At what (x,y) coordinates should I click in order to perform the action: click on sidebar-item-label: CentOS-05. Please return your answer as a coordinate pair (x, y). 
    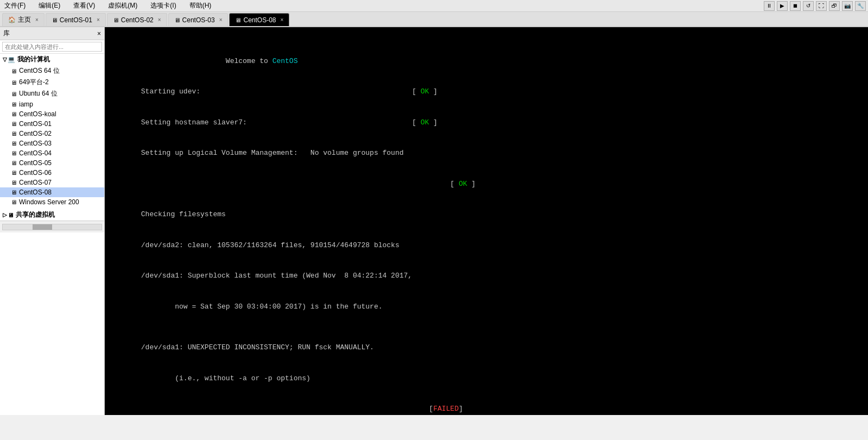
    Looking at the image, I should click on (35, 163).